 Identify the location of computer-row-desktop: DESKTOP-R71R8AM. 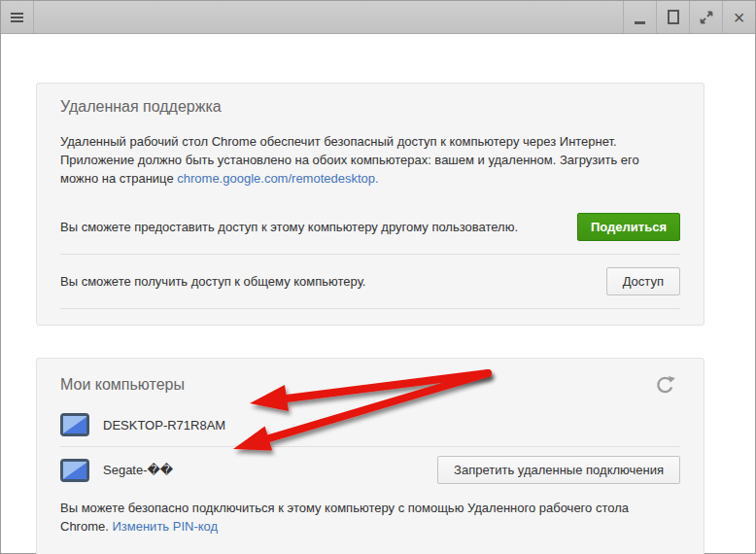
(370, 425).